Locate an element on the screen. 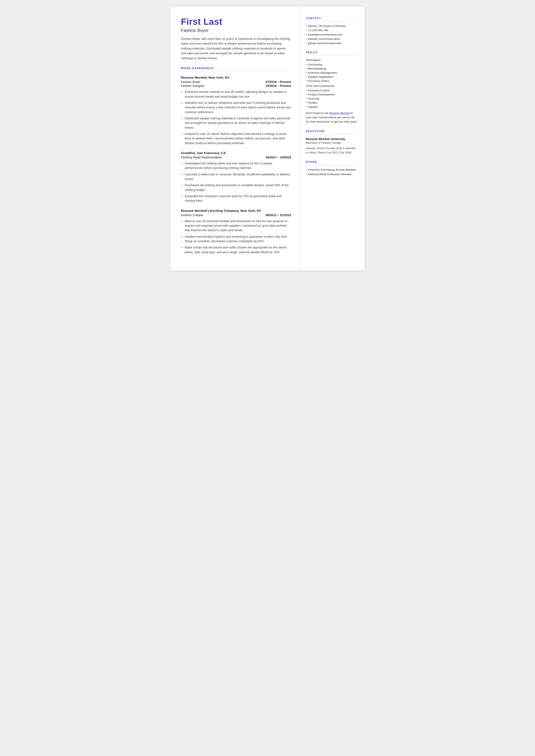 The width and height of the screenshot is (535, 756). skill-purchasing: Purchasing is located at coordinates (332, 65).